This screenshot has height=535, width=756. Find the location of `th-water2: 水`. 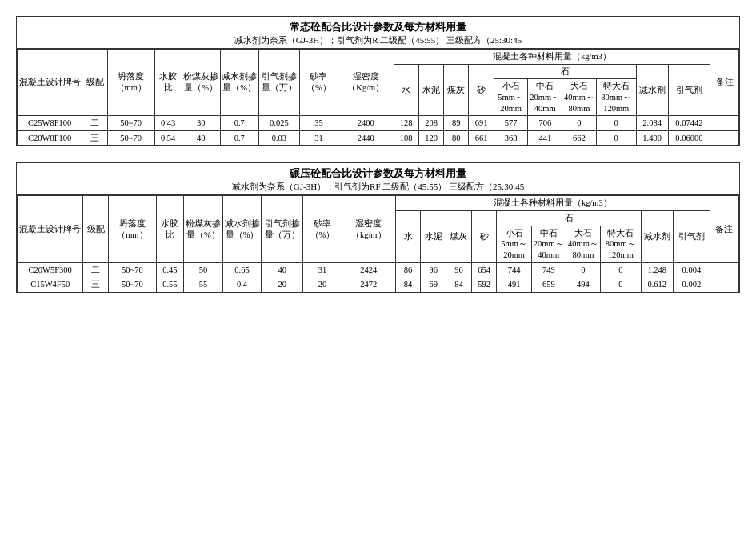

th-water2: 水 is located at coordinates (408, 237).